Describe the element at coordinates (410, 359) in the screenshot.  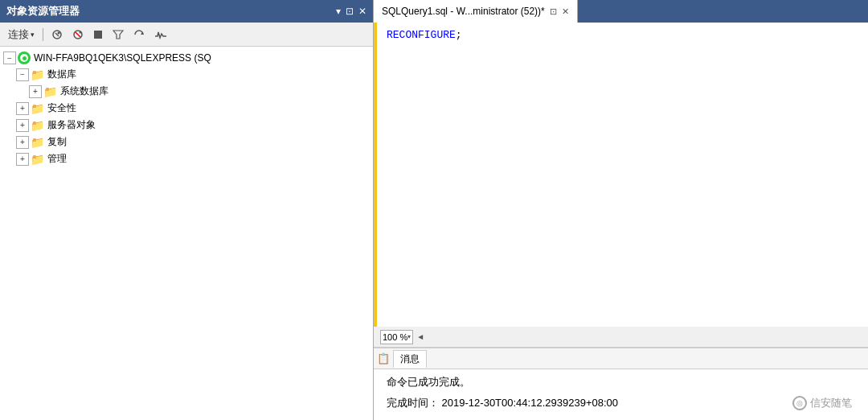
I see `messages-tab-label: 消息` at that location.